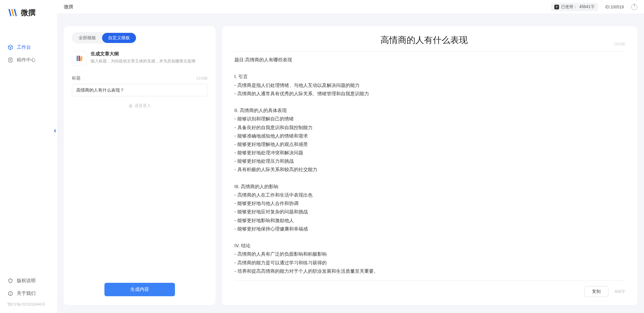 Image resolution: width=644 pixels, height=313 pixels. Describe the element at coordinates (29, 17) in the screenshot. I see `logo: 微撰` at that location.